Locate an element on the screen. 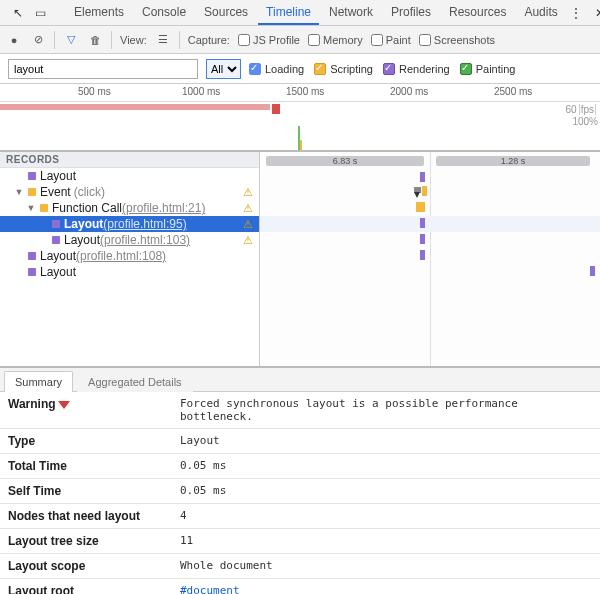 The image size is (600, 594). trash-icon: 🗑 is located at coordinates (95, 40).